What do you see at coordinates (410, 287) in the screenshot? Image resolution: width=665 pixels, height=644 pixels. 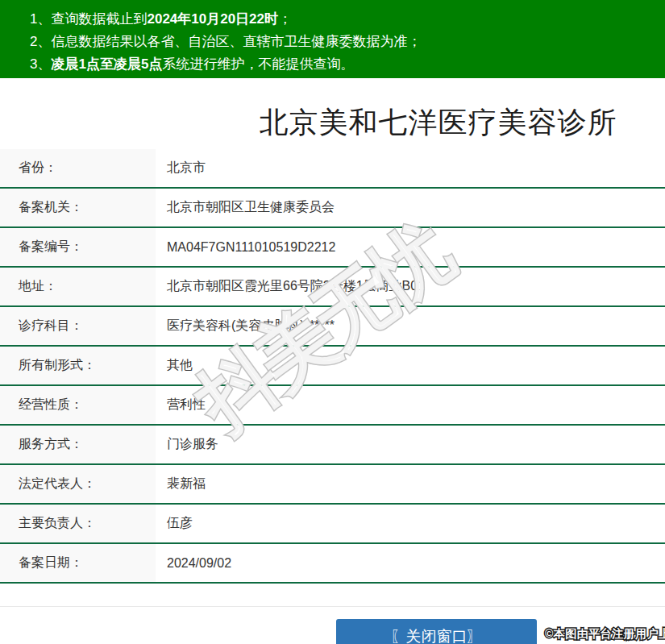 I see `row-value: 北京市朝阳区霞光里66号院2号楼1层商业B01` at bounding box center [410, 287].